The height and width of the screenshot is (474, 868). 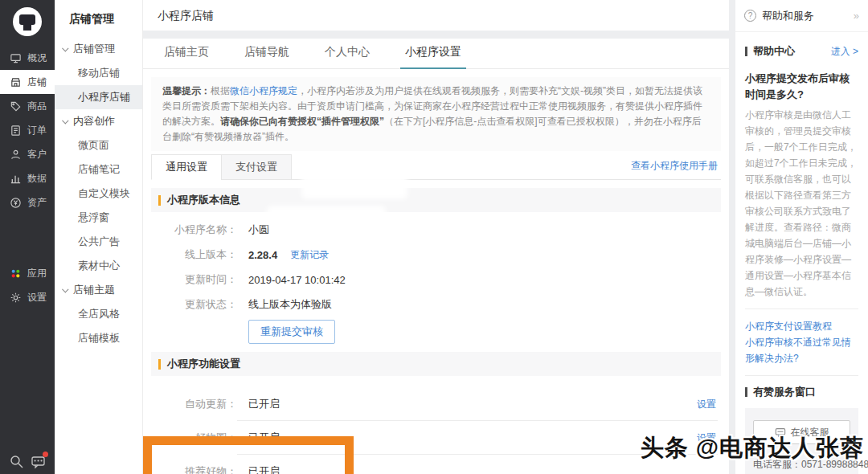 What do you see at coordinates (204, 364) in the screenshot?
I see `section-title: 小程序功能设置` at bounding box center [204, 364].